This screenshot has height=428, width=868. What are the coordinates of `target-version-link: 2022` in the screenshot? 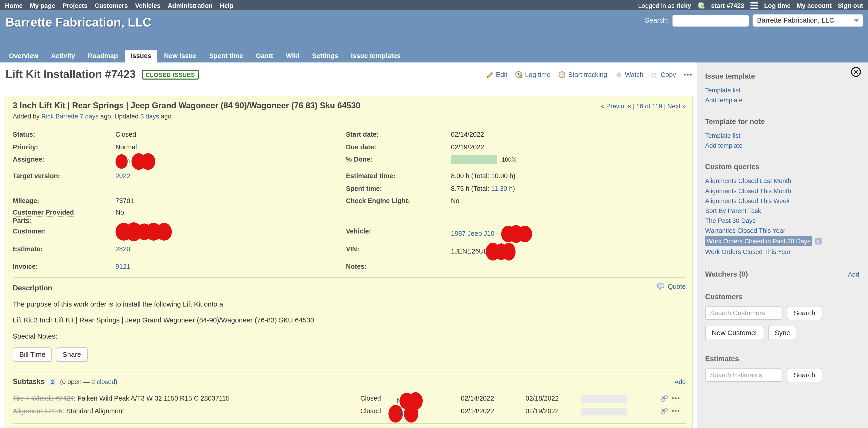 It's located at (123, 176).